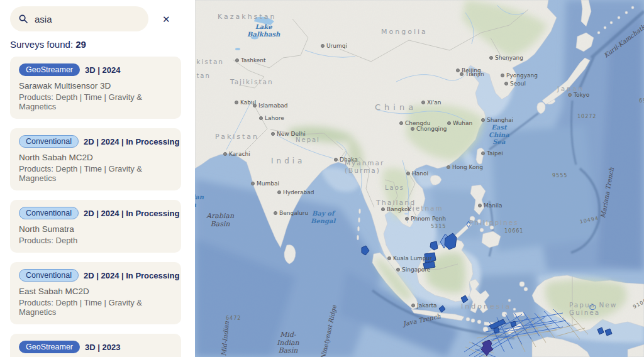 This screenshot has height=357, width=644. What do you see at coordinates (96, 157) in the screenshot?
I see `survey-name: North Sabah MC2D` at bounding box center [96, 157].